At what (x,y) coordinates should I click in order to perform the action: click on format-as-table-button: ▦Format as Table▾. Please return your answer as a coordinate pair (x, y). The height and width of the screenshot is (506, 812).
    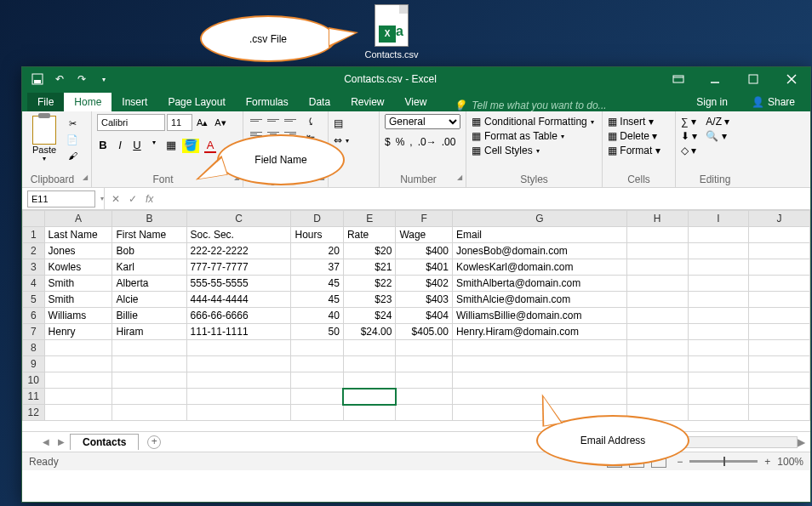
    Looking at the image, I should click on (535, 136).